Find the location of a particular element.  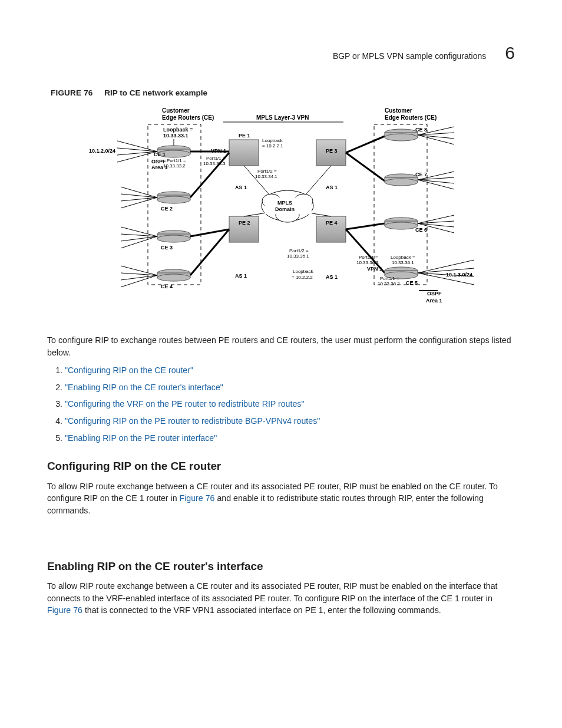

steps-list: "Configuring RIP on the CE router" "Enab… is located at coordinates (281, 404).